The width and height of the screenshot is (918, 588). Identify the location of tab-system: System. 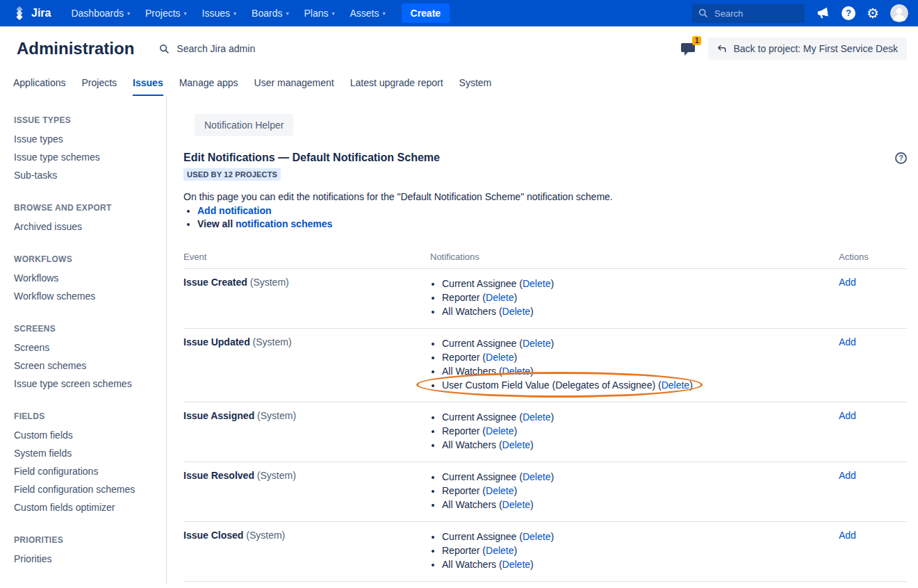
(475, 83).